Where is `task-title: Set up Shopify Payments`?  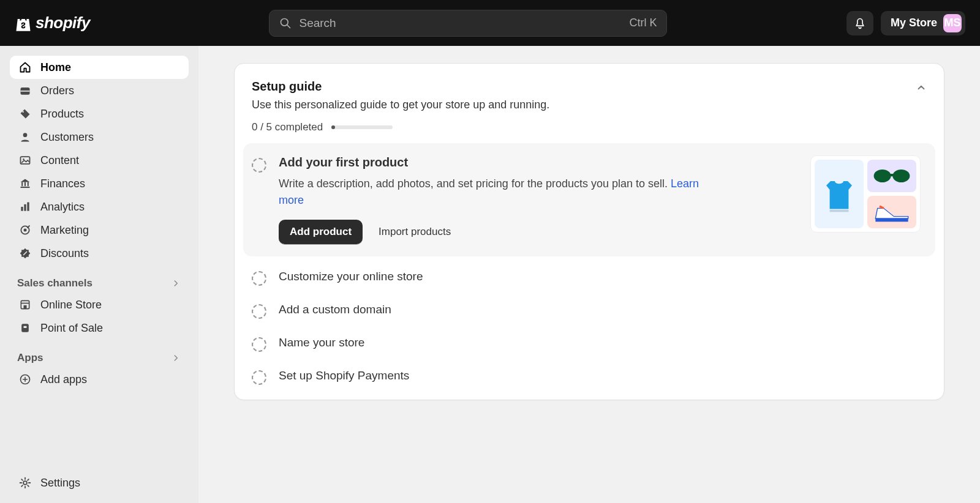
task-title: Set up Shopify Payments is located at coordinates (344, 376).